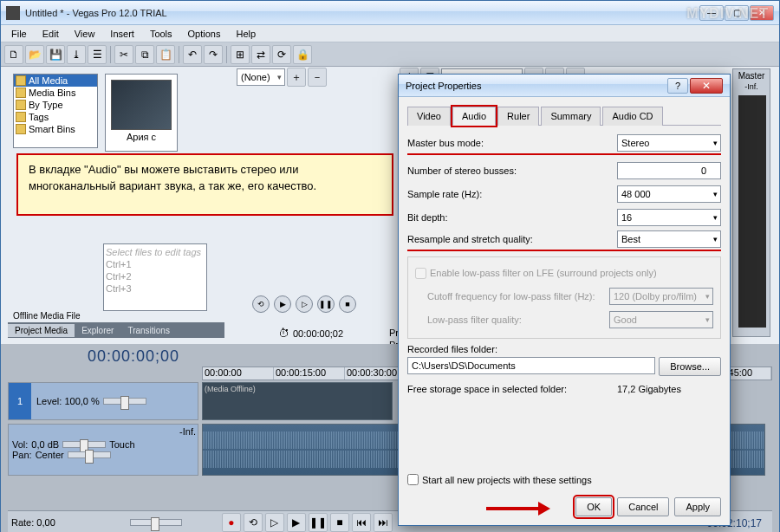  I want to click on loop-play-icon: ⟲, so click(253, 522).